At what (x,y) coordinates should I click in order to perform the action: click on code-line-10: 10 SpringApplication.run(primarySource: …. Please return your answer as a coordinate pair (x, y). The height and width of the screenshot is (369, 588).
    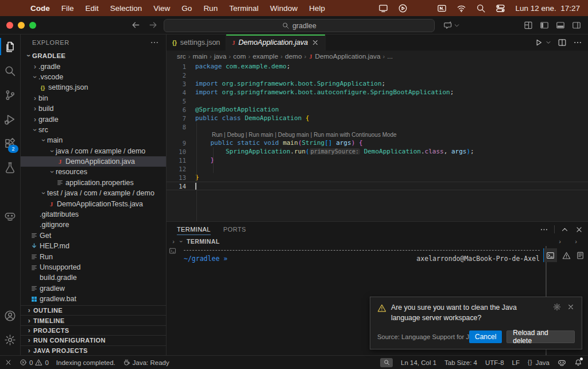
    Looking at the image, I should click on (377, 152).